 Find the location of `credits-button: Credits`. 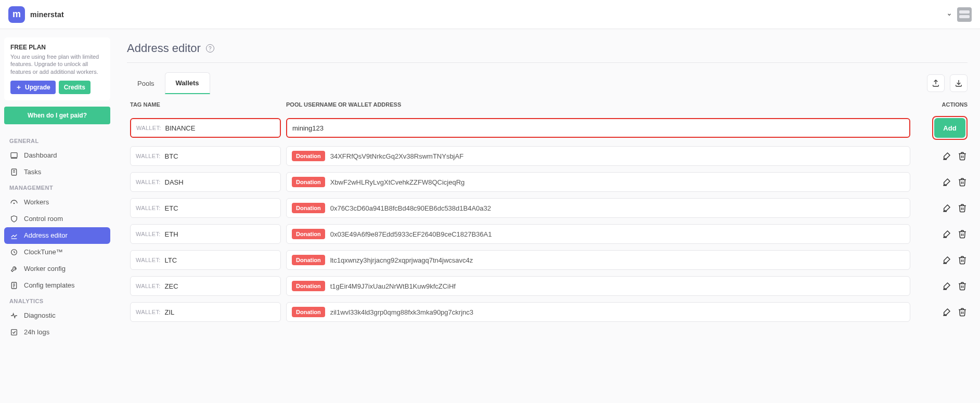

credits-button: Credits is located at coordinates (75, 87).